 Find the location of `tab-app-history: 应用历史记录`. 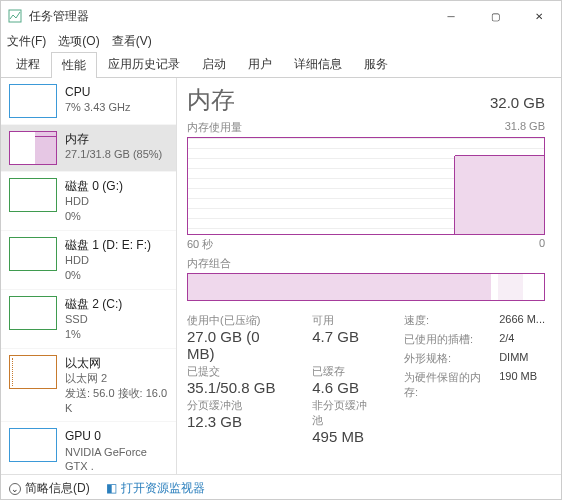

tab-app-history: 应用历史记录 is located at coordinates (144, 64).